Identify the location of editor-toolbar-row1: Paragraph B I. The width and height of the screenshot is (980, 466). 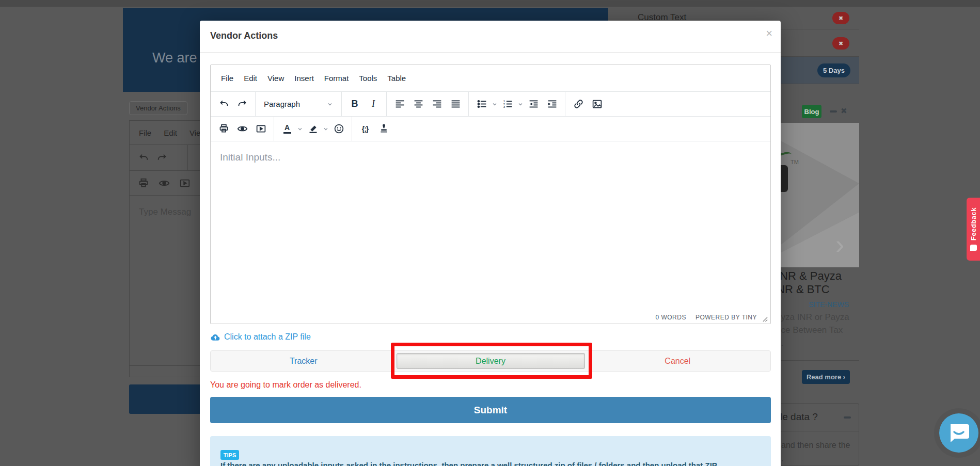
(491, 104).